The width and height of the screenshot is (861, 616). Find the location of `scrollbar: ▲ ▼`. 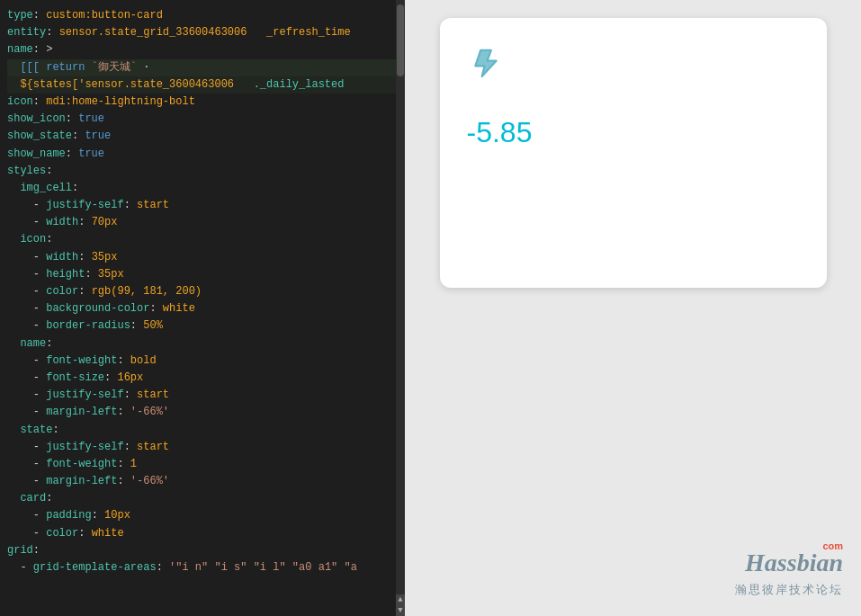

scrollbar: ▲ ▼ is located at coordinates (400, 308).